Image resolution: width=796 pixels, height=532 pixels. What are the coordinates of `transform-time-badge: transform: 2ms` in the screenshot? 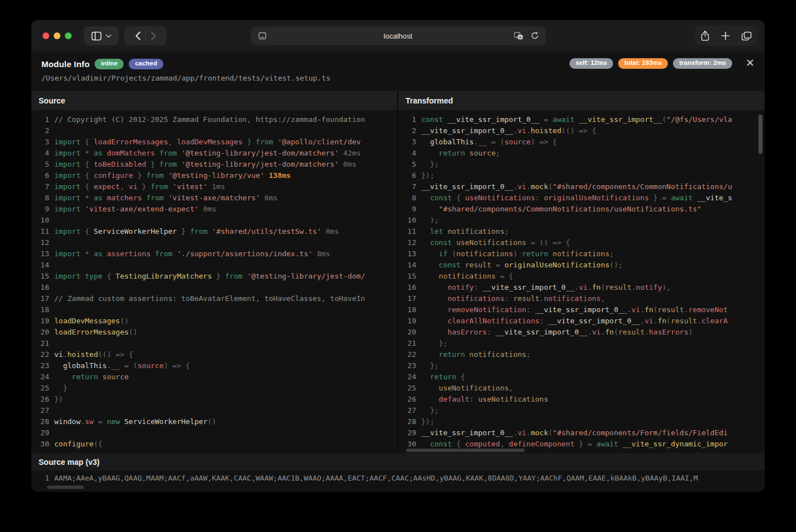 It's located at (703, 64).